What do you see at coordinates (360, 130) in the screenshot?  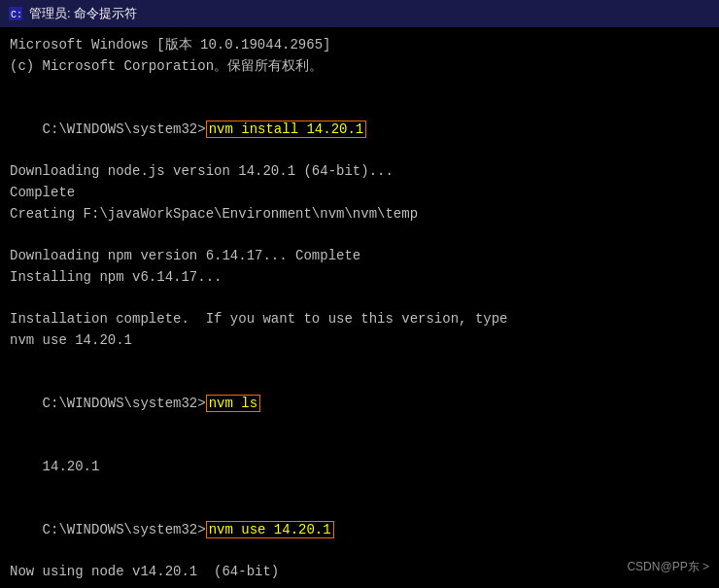 I see `line-nvm-install-cmd: C:\WINDOWS\system32>nvm install 14.20.1` at bounding box center [360, 130].